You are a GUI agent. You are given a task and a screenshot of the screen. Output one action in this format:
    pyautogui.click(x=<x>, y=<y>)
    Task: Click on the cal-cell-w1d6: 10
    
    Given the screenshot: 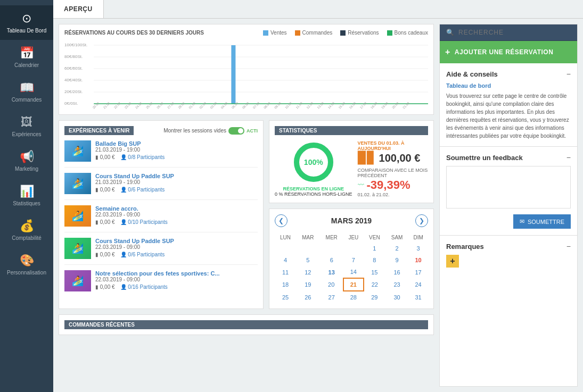 What is the action you would take?
    pyautogui.click(x=418, y=260)
    